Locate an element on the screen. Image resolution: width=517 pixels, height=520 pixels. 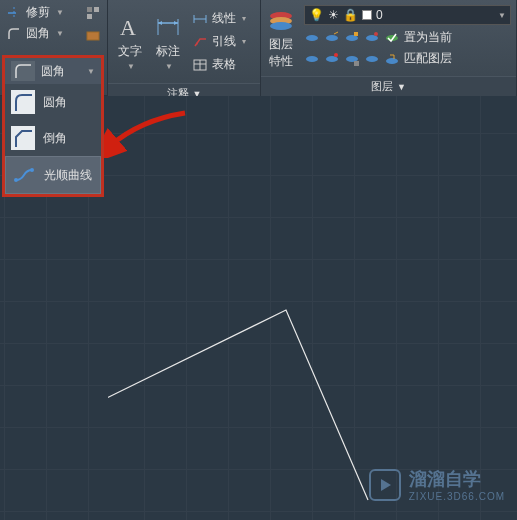
layer-properties-button: 图层 特性 is located at coordinates (281, 38).